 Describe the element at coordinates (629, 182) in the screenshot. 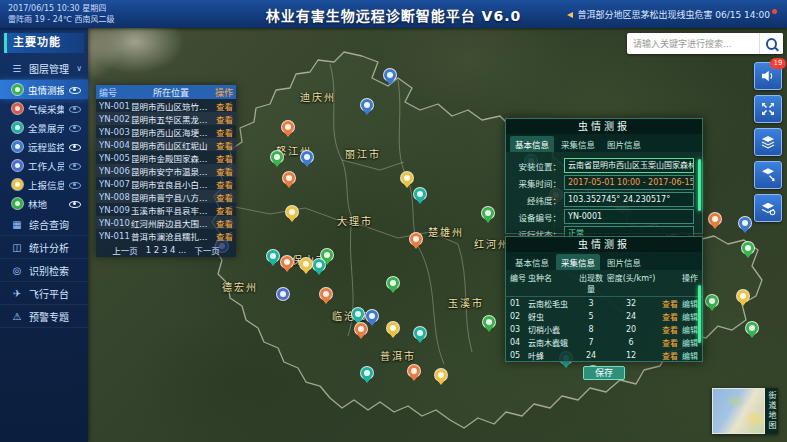

I see `field-value: 2017-05-01 10:00 - 2017-06-15 10:00` at that location.